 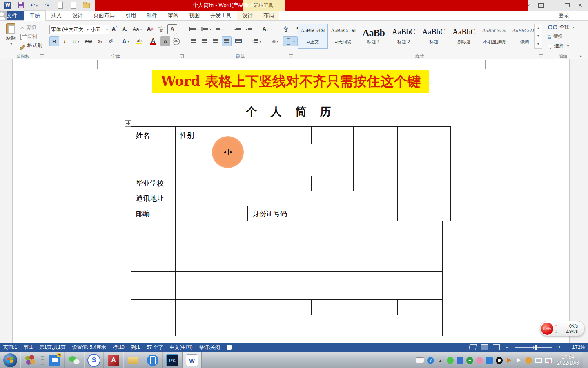 I want to click on minimize-icon: —, so click(x=554, y=5).